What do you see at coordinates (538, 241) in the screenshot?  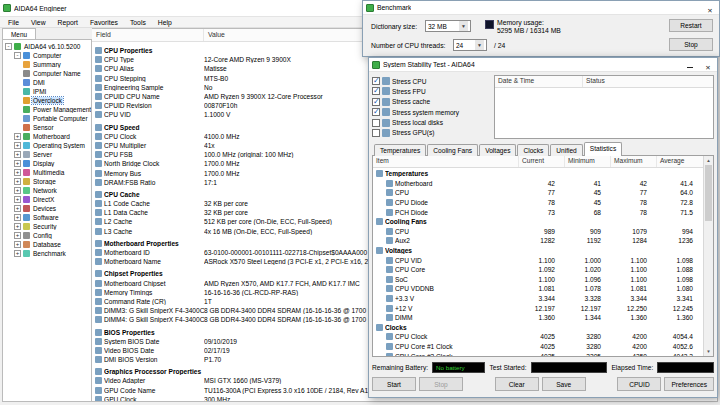 I see `statistics-row: Aux2 1282 1192 1284 1236` at bounding box center [538, 241].